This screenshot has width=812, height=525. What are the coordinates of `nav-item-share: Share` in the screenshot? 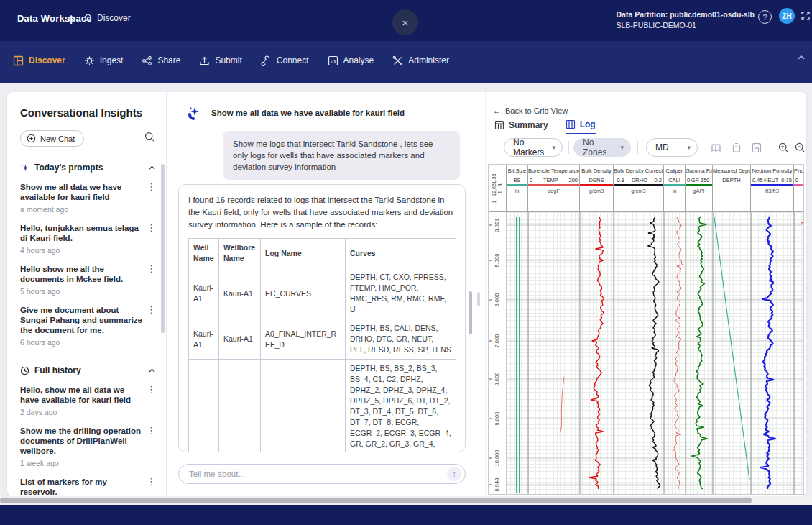 It's located at (161, 60).